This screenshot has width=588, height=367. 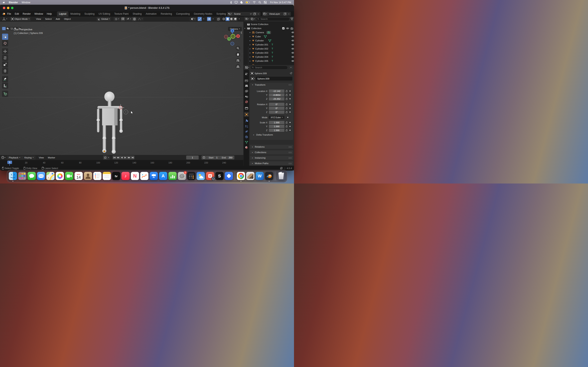 I want to click on focus-moon-icon, so click(x=242, y=2).